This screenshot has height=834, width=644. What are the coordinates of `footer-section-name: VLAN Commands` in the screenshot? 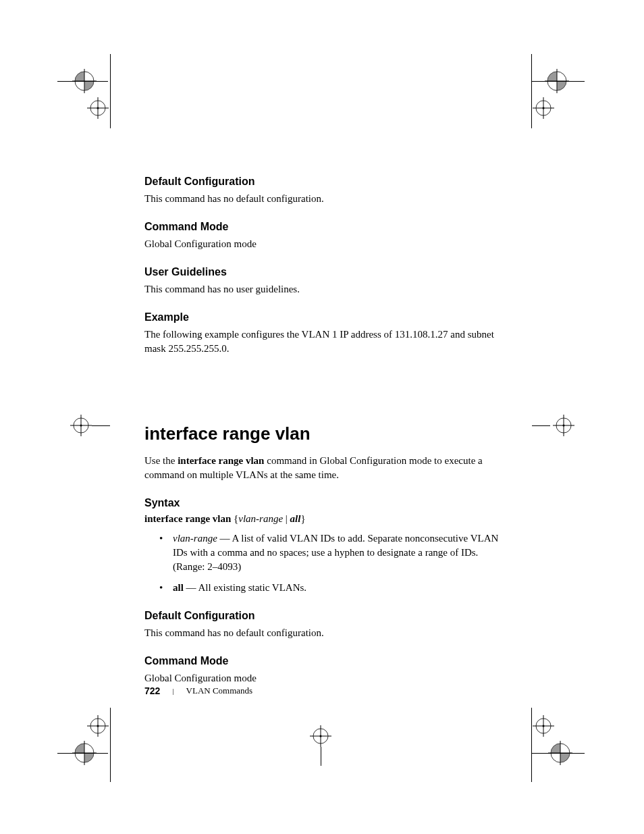 It's located at (220, 691).